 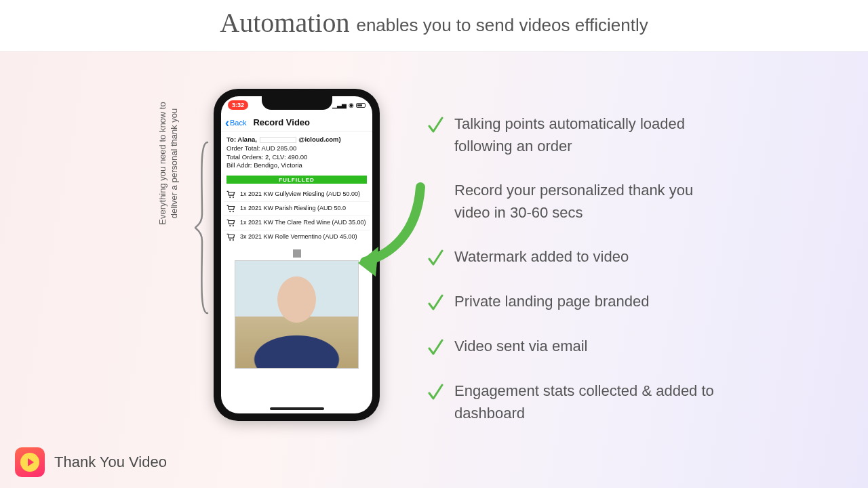 I want to click on line-item-text: 1x 2021 KW Gullyview Riesling (AUD 50.00…, so click(x=300, y=194).